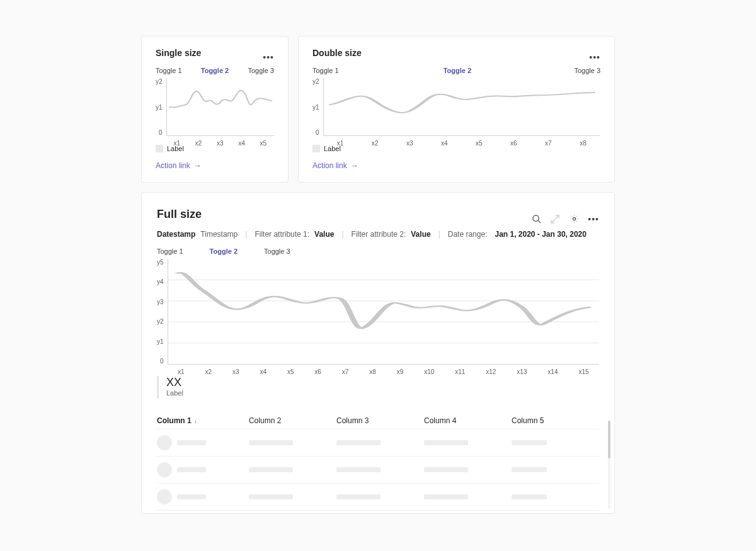  What do you see at coordinates (462, 107) in the screenshot?
I see `chart-double-plot` at bounding box center [462, 107].